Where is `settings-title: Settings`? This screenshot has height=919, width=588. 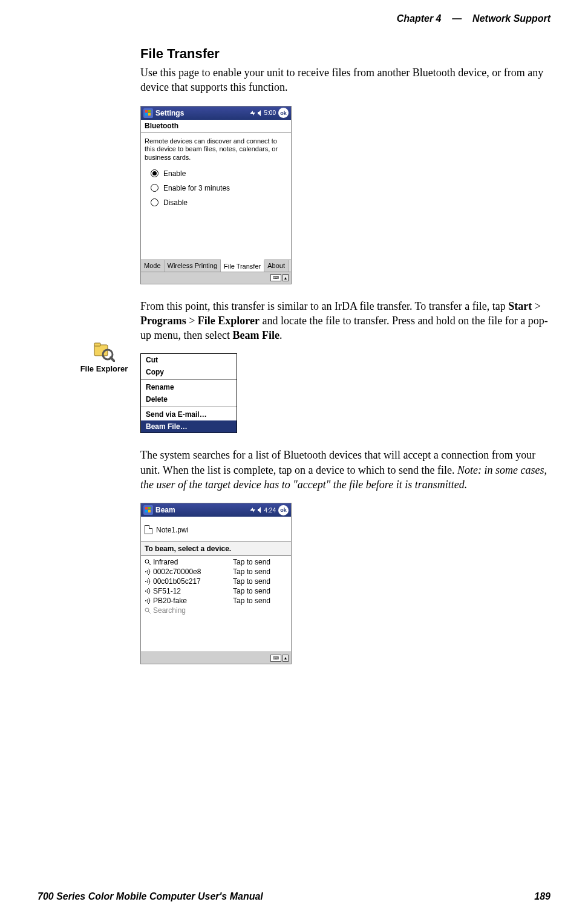 settings-title: Settings is located at coordinates (201, 113).